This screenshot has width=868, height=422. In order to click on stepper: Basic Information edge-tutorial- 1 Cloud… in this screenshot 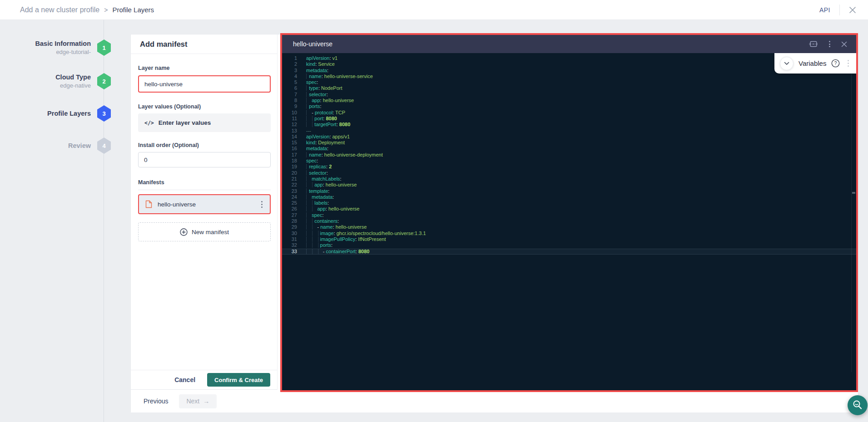, I will do `click(61, 221)`.